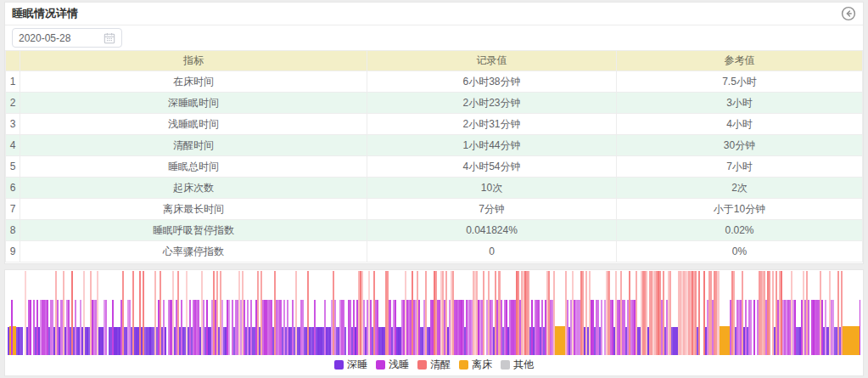  I want to click on light-sleep-swatch-icon, so click(380, 365).